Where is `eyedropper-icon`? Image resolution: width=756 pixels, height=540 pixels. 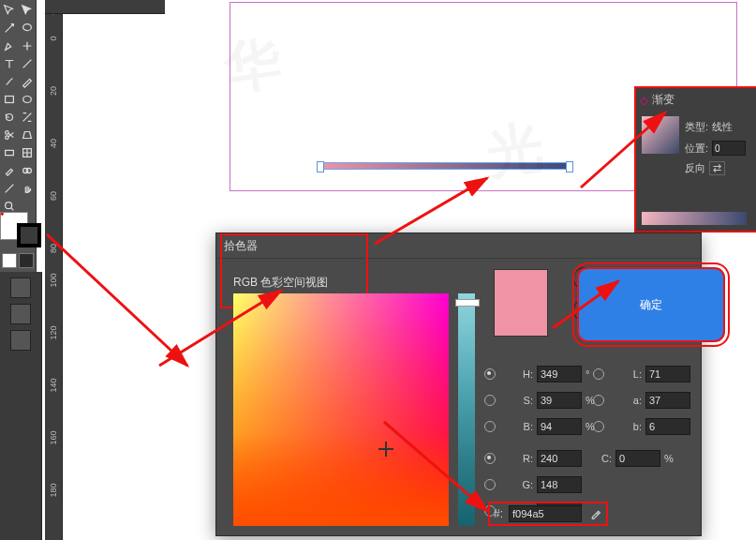
eyedropper-icon is located at coordinates (595, 514).